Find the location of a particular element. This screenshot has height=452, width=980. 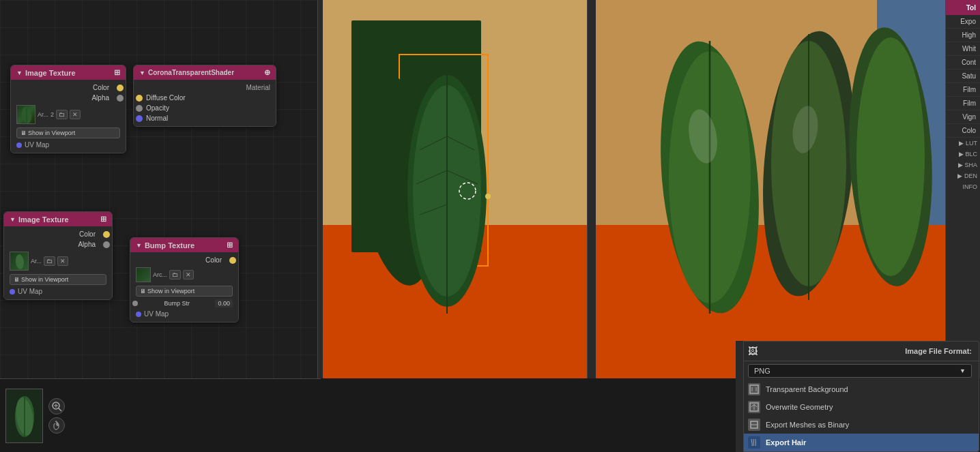

panel-section-info: INFO is located at coordinates (963, 187).